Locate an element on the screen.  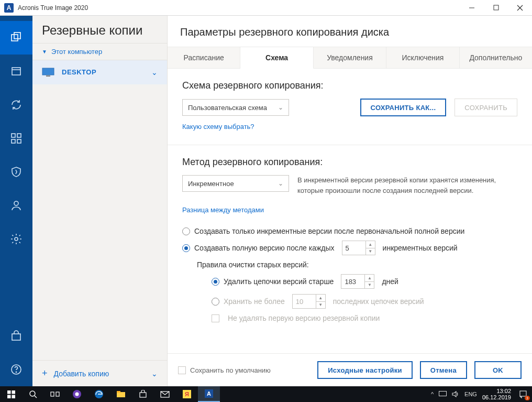
triangle-down-icon: ▼ is located at coordinates (45, 51).